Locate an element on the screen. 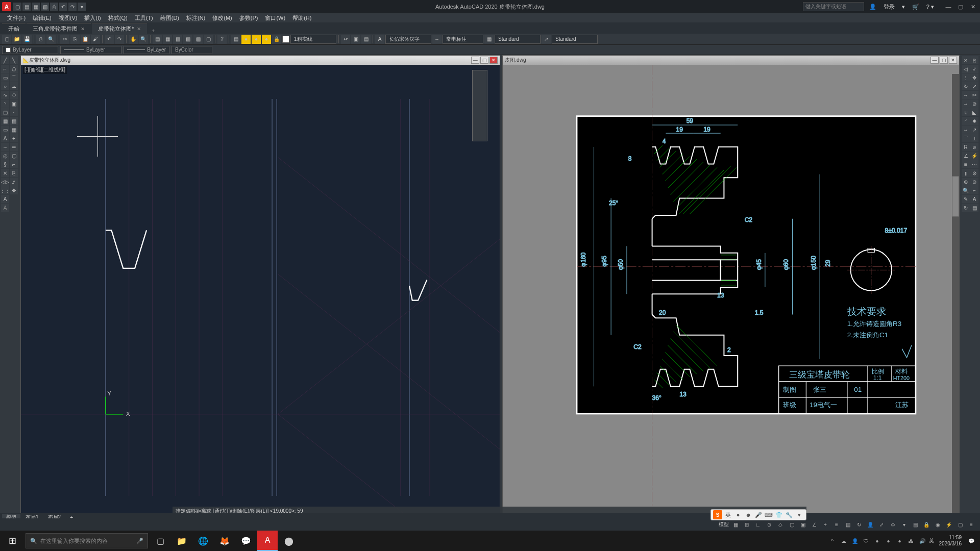  jogged-icon: ⌐ is located at coordinates (974, 190).